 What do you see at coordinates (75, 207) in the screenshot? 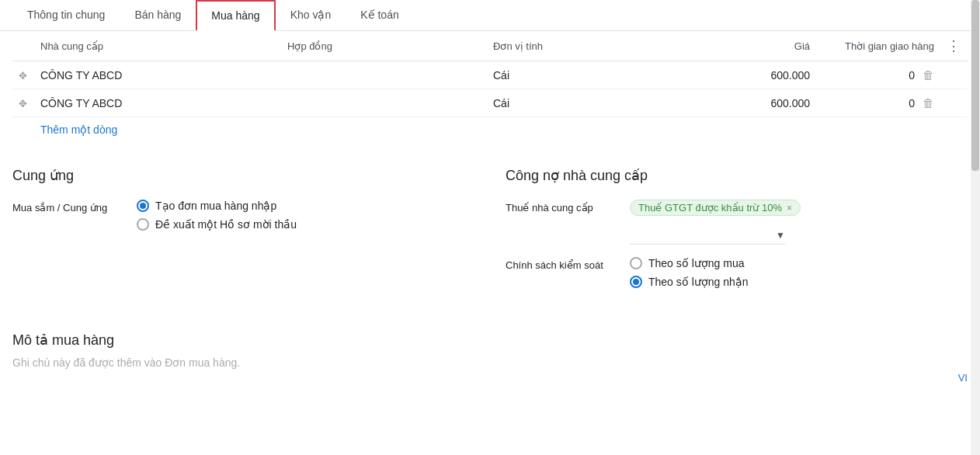
I see `mua-sam-label: Mua sắm / Cung ứng` at bounding box center [75, 207].